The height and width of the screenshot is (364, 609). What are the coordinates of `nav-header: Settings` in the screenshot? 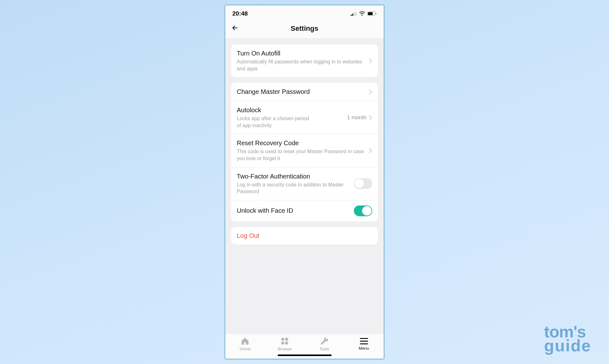 It's located at (304, 29).